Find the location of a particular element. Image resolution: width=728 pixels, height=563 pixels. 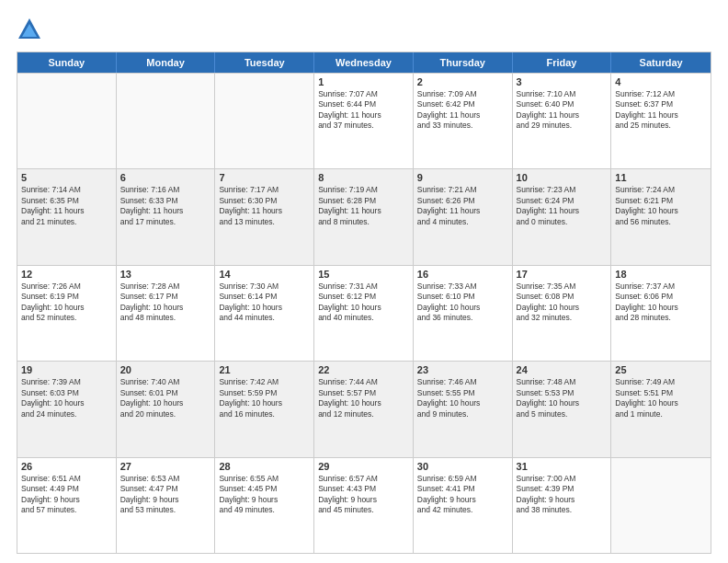

day-number: 10 is located at coordinates (563, 178).